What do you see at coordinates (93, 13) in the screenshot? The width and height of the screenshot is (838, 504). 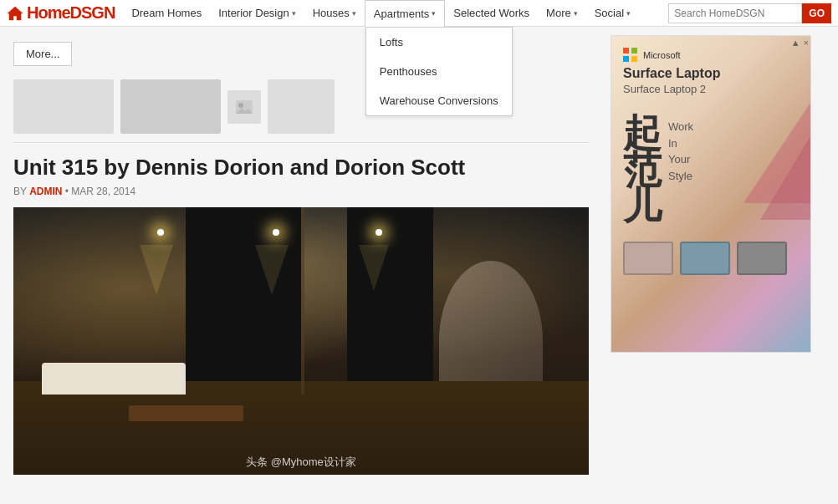 I see `logo-dsgn: DSGN` at bounding box center [93, 13].